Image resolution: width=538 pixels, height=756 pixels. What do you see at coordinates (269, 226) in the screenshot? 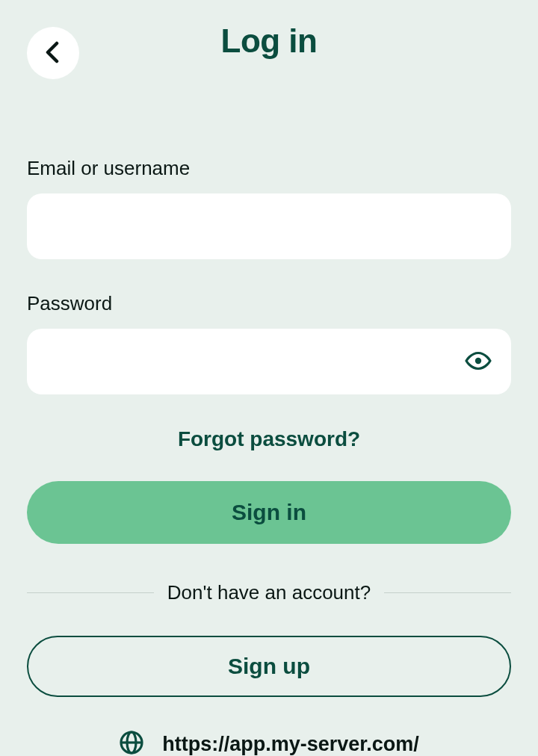
I see `email-input-wrap` at bounding box center [269, 226].